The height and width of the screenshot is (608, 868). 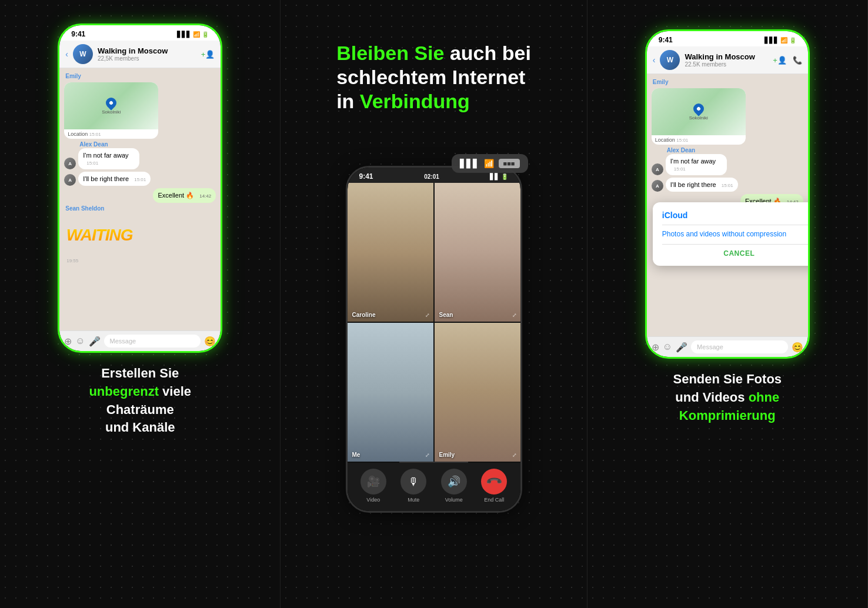 I want to click on alex-msg-row-3: A Alex Dean I'm not far away 15:01, so click(x=727, y=161).